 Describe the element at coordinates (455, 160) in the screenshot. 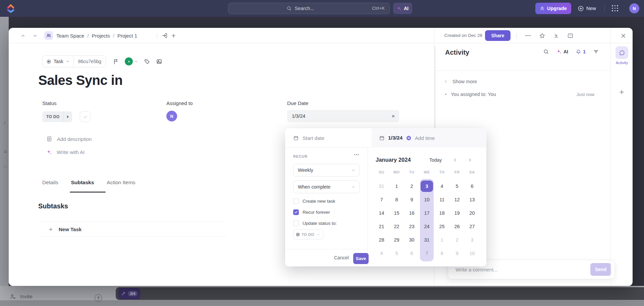

I see `prev-month-icon` at that location.